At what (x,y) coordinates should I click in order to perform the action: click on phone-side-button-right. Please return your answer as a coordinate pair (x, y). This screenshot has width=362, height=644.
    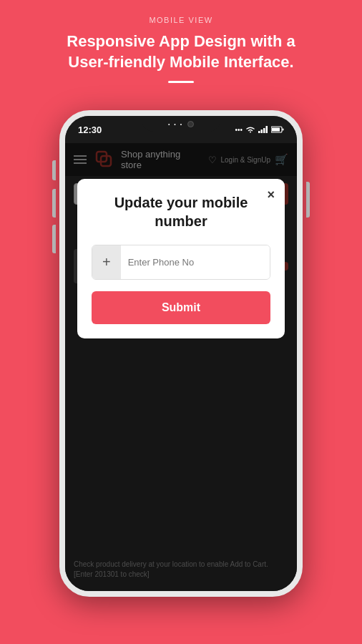
    Looking at the image, I should click on (308, 200).